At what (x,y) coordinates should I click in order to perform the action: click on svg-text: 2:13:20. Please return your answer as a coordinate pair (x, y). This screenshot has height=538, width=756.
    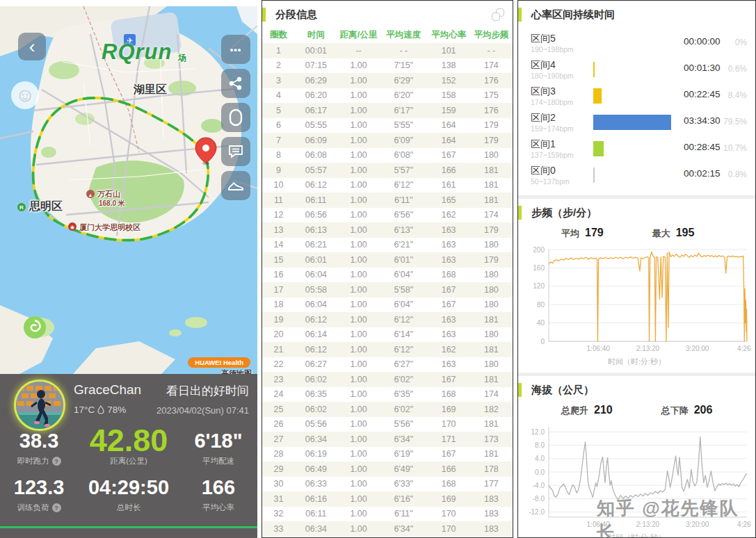
    Looking at the image, I should click on (648, 349).